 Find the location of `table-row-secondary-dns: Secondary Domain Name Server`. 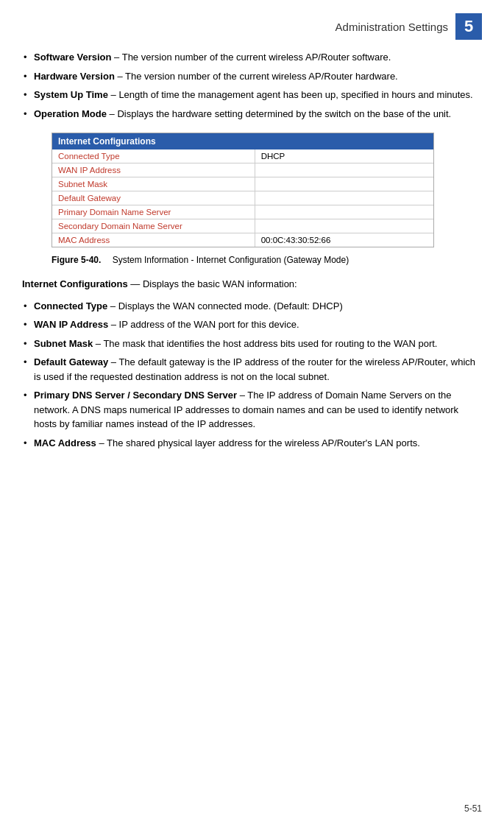

table-row-secondary-dns: Secondary Domain Name Server is located at coordinates (243, 227).